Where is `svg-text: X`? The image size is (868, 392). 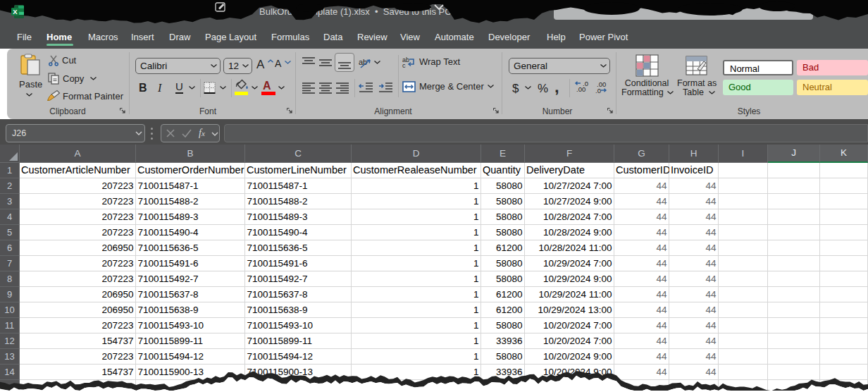 svg-text: X is located at coordinates (16, 11).